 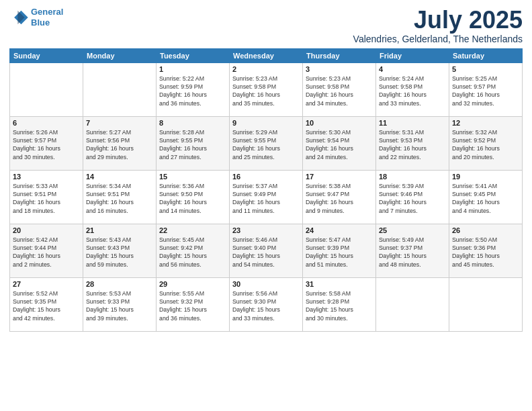 What do you see at coordinates (40, 23) in the screenshot?
I see `logo-line2: Blue` at bounding box center [40, 23].